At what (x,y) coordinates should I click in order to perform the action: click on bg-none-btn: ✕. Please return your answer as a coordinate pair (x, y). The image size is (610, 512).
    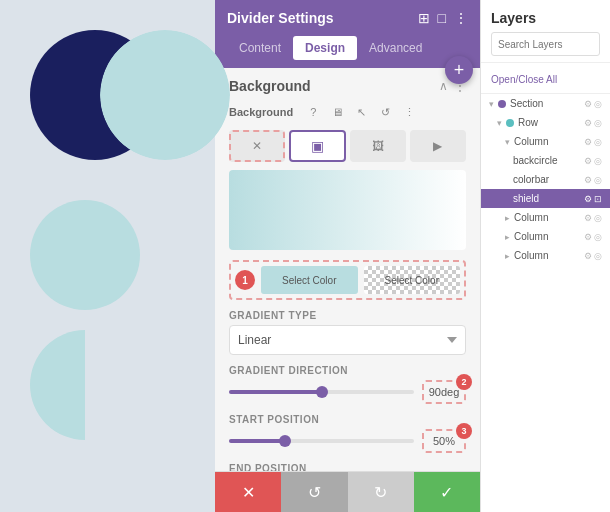
    Looking at the image, I should click on (257, 146).